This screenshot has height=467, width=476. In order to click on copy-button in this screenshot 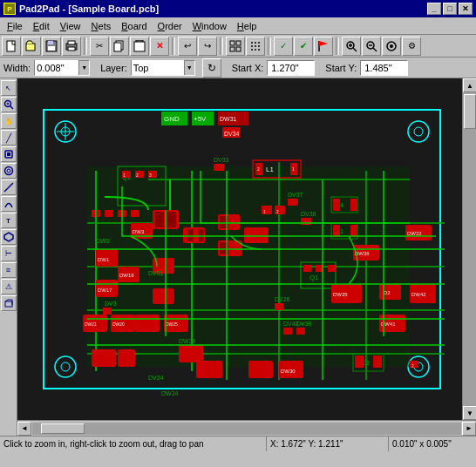, I will do `click(119, 46)`.